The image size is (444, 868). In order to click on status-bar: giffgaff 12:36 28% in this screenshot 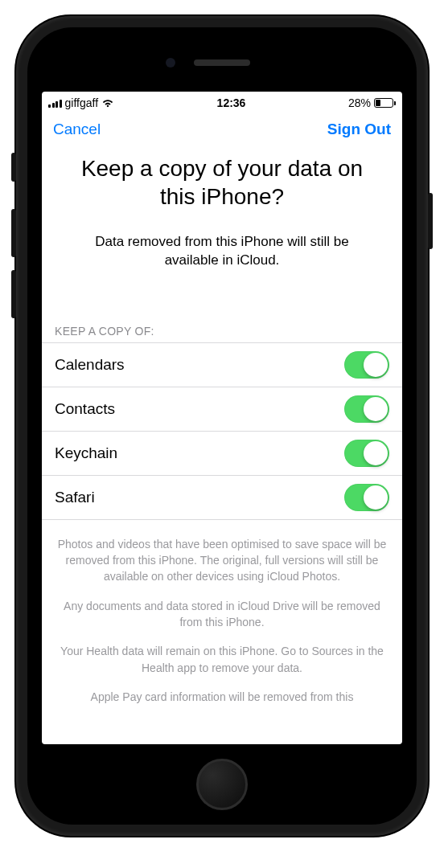, I will do `click(222, 101)`.